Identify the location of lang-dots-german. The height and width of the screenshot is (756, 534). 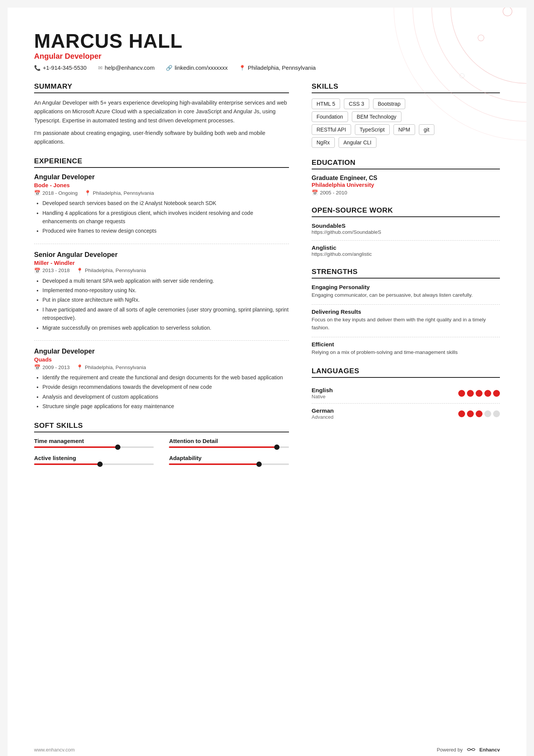
(479, 414).